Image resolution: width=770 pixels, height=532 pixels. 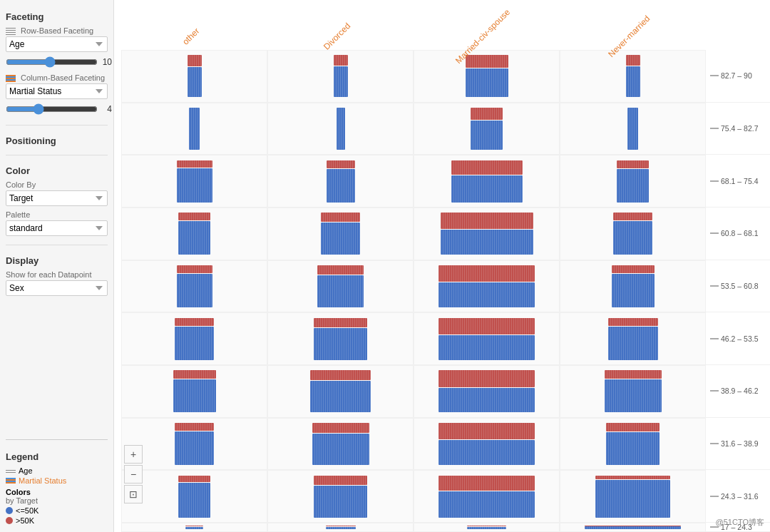 What do you see at coordinates (486, 484) in the screenshot?
I see `bar-red-r8-c2` at bounding box center [486, 484].